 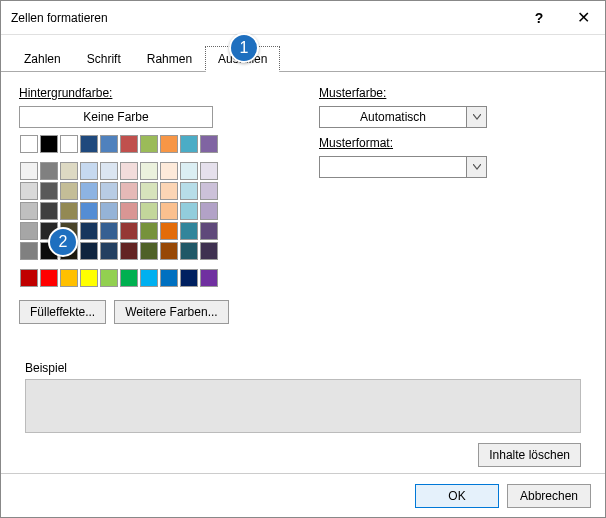 What do you see at coordinates (303, 495) in the screenshot?
I see `dialog-footer: OK Abbrechen` at bounding box center [303, 495].